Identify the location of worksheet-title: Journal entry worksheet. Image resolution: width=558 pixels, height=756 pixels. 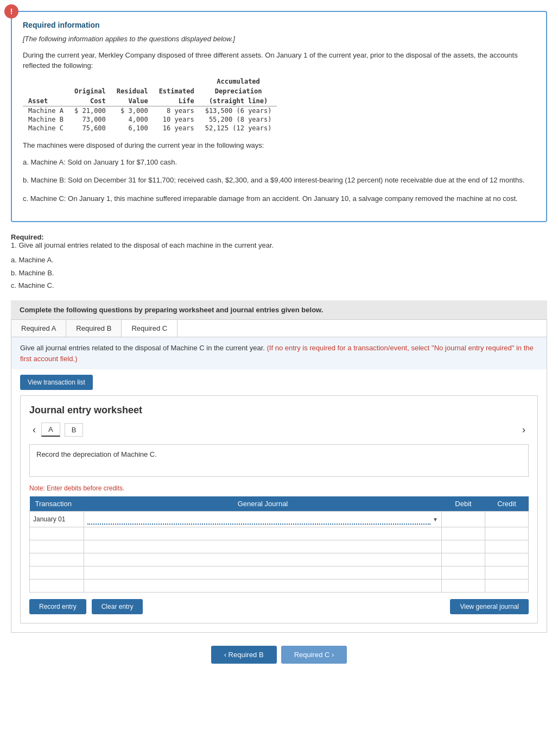
(279, 411).